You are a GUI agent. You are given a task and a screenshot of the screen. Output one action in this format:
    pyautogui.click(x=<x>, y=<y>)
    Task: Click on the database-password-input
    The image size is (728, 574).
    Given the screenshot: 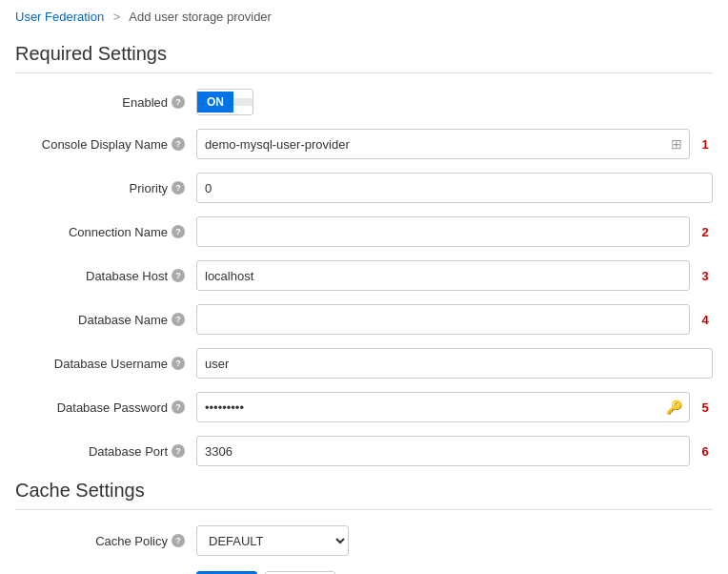 What is the action you would take?
    pyautogui.click(x=443, y=407)
    